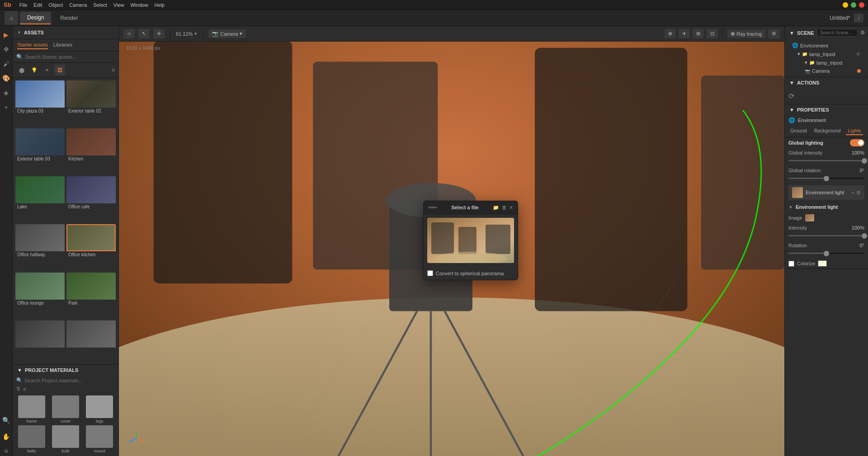 The image size is (868, 456). What do you see at coordinates (40, 103) in the screenshot?
I see `list-item: City plaza 03` at bounding box center [40, 103].